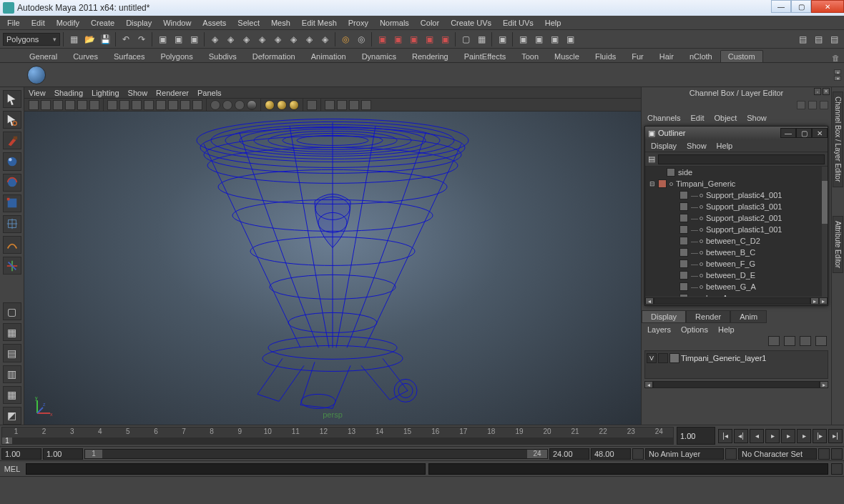 The image size is (844, 504). What do you see at coordinates (737, 229) in the screenshot?
I see `outliner-item: —Support_plastic1_001` at bounding box center [737, 229].